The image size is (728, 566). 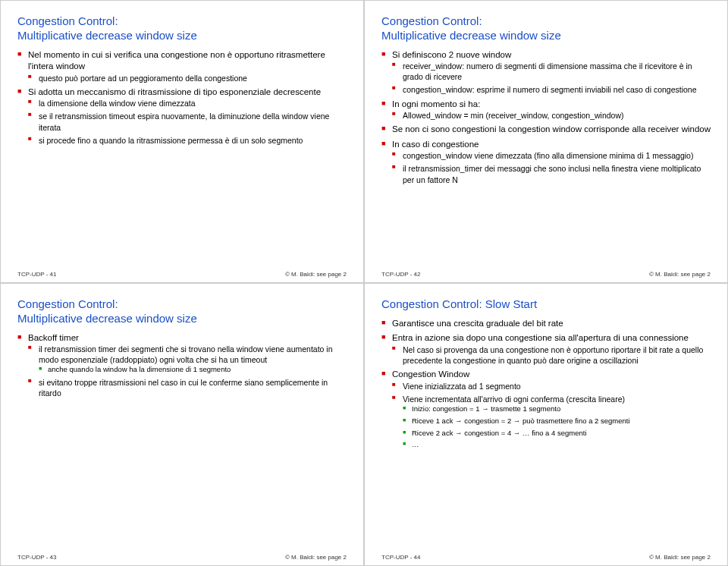 I want to click on slide-footer: TCP-UDP - 44 © M. Baldi: see page 2, so click(x=546, y=557).